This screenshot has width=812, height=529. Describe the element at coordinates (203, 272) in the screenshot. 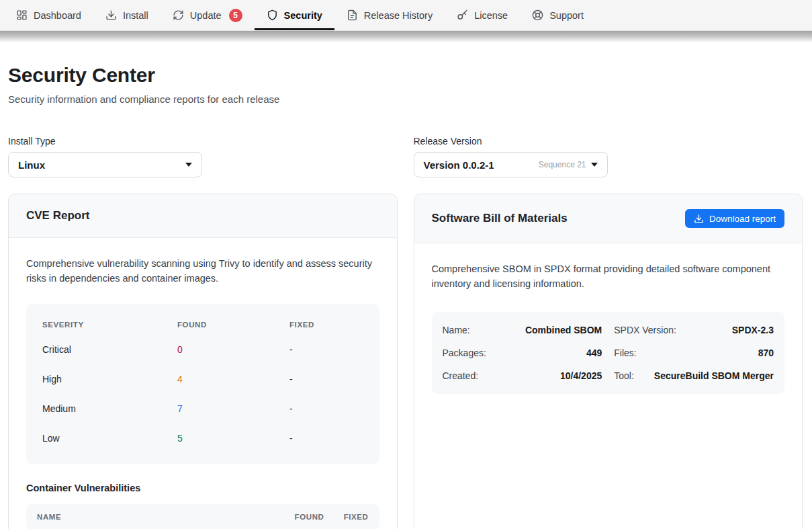

I see `cve-report-description: Comprehensive vulnerability scanning usi…` at that location.